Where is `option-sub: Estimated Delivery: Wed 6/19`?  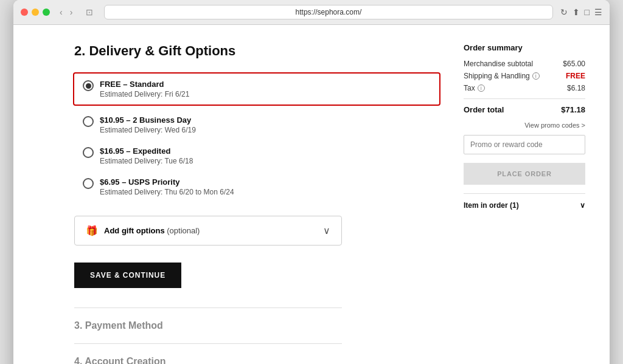 option-sub: Estimated Delivery: Wed 6/19 is located at coordinates (148, 130).